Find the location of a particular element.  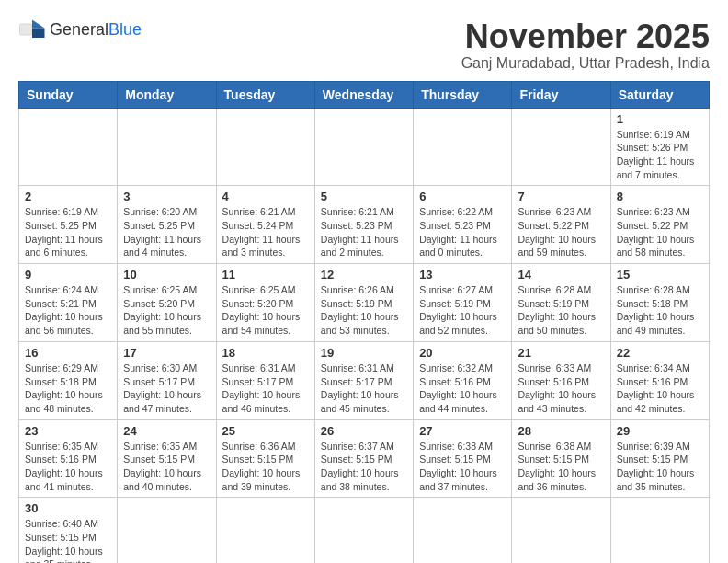

day-info: Sunrise: 6:33 AM Sunset: 5:16 PM Dayligh… is located at coordinates (561, 388).